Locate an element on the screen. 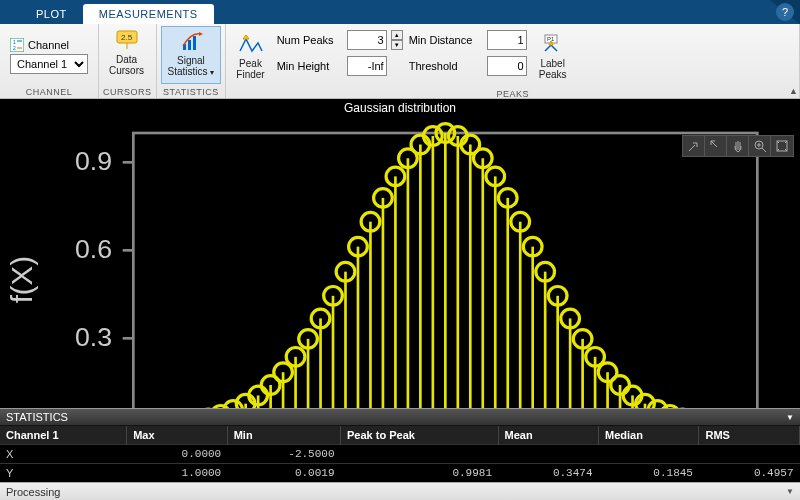 The width and height of the screenshot is (800, 500). num-peaks-label: Num Peaks is located at coordinates (310, 40).